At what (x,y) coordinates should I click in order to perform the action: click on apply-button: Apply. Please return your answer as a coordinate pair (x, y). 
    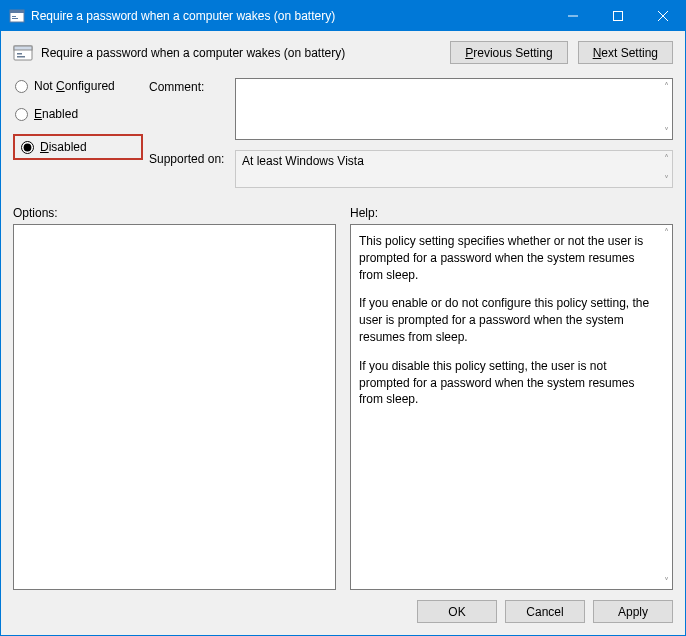
    Looking at the image, I should click on (633, 612).